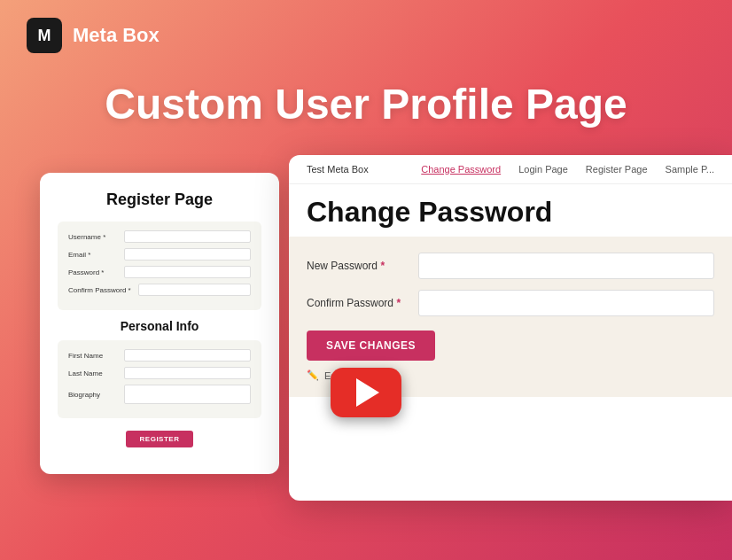 This screenshot has width=732, height=560. I want to click on first-name-label: First Name, so click(92, 356).